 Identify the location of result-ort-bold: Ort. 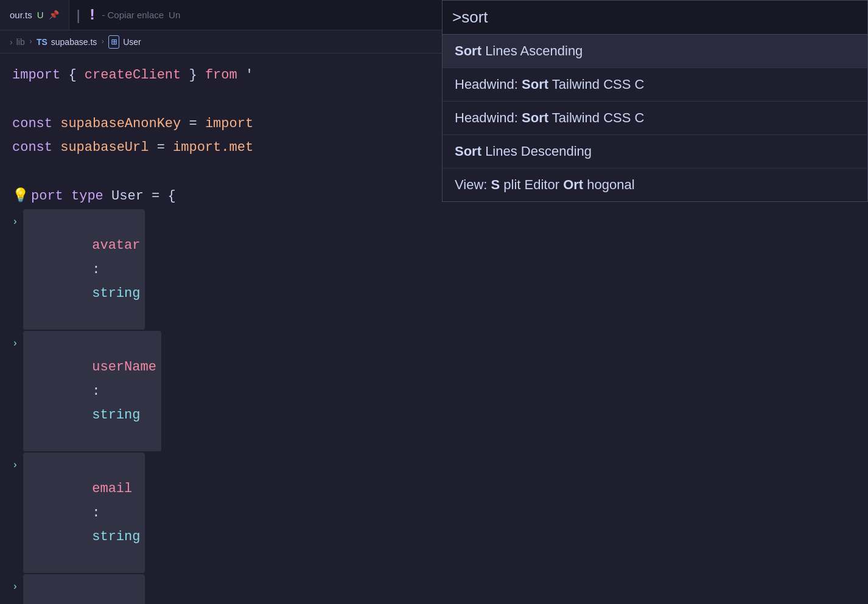
(573, 185).